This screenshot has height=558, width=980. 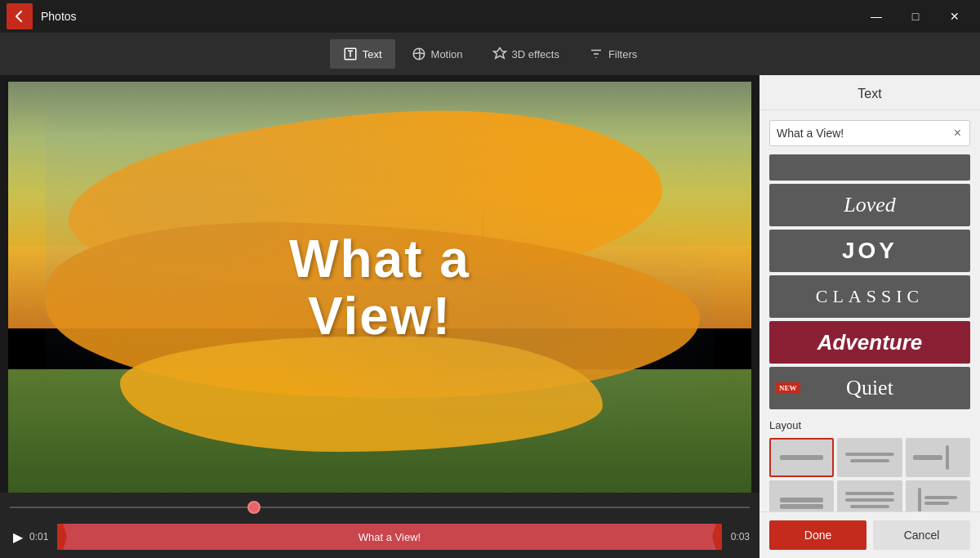 I want to click on text-icon, so click(x=350, y=54).